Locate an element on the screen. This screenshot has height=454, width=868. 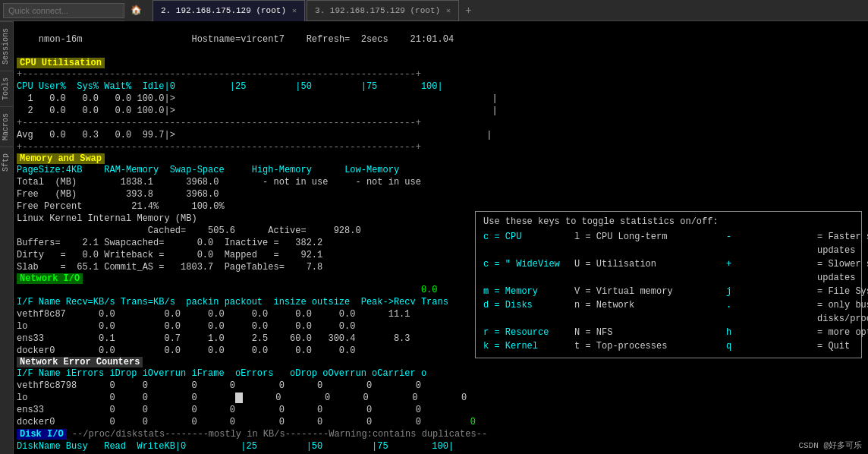
cpu-label-text: CPU Utilisation is located at coordinates (61, 63).